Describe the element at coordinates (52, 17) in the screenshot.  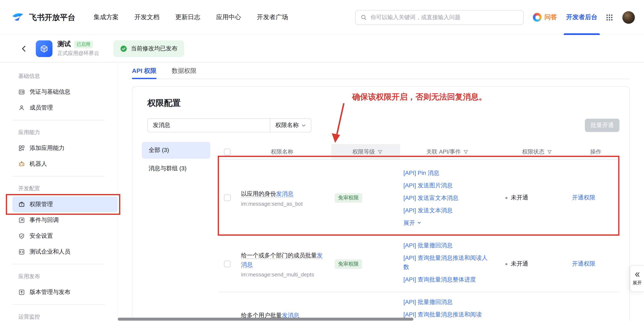
I see `brand-title: 飞书开放平台` at that location.